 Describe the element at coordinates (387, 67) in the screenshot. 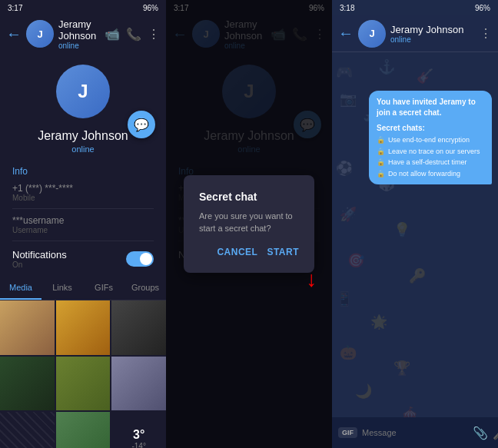

I see `doodle-2: ⚓` at that location.